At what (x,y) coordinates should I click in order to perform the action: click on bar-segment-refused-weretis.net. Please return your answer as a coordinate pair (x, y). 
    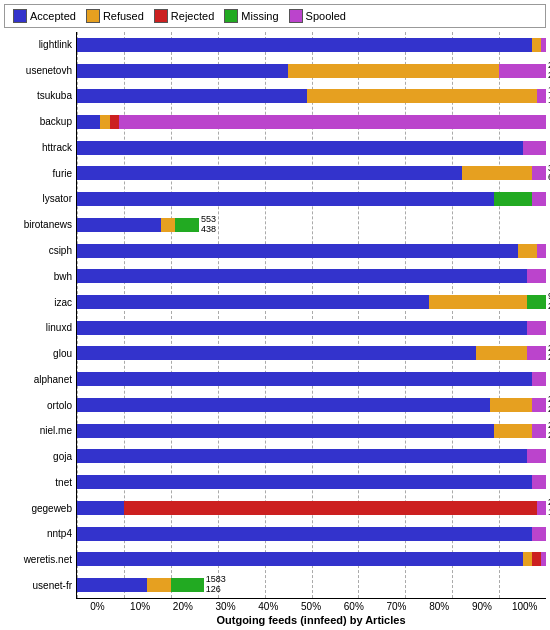
    Looking at the image, I should click on (528, 559).